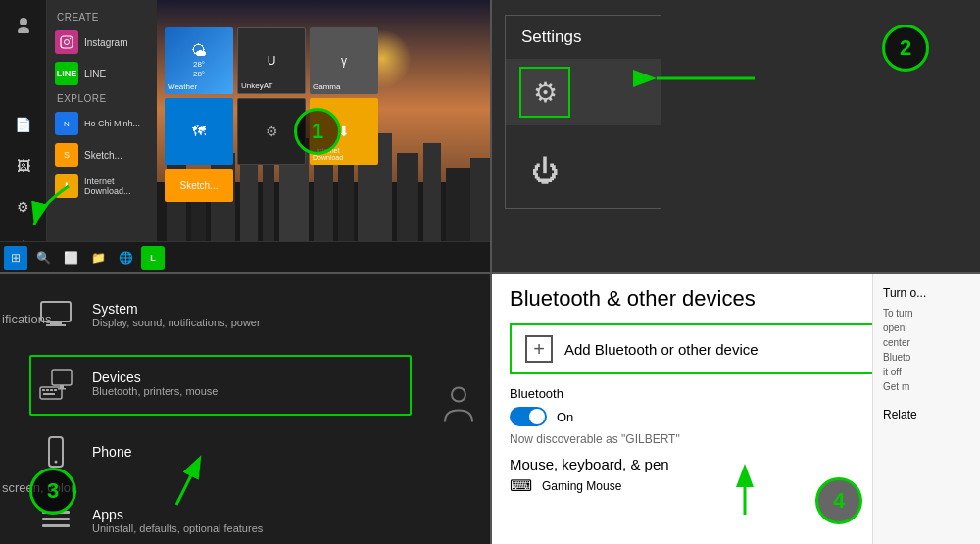 The width and height of the screenshot is (980, 544). Describe the element at coordinates (98, 258) in the screenshot. I see `file-explorer-taskbar: 📁` at that location.